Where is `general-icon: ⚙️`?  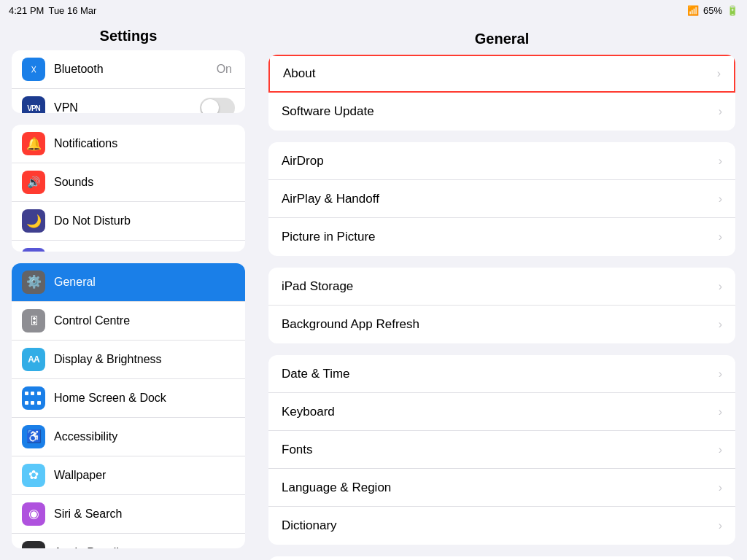 general-icon: ⚙️ is located at coordinates (34, 282).